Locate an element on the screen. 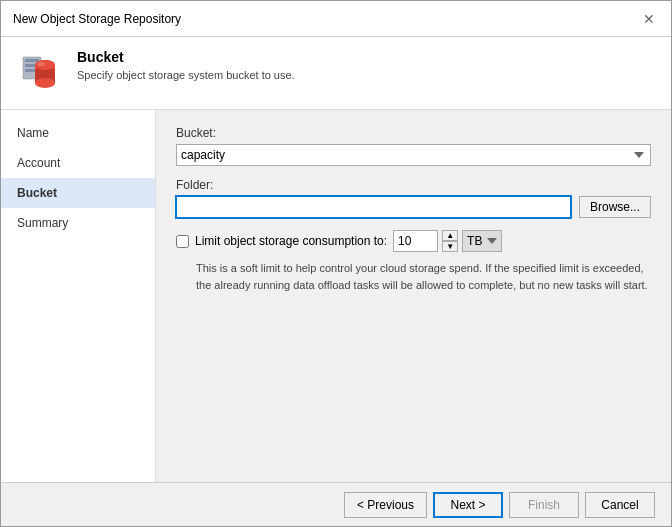 The image size is (672, 527). bucket-label: Bucket: is located at coordinates (414, 133).